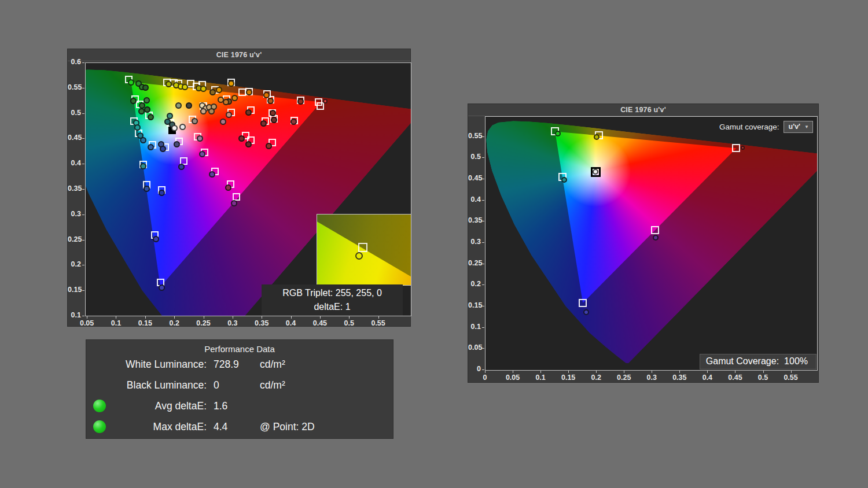 The height and width of the screenshot is (488, 868). I want to click on avg-deltae-value: 1.6, so click(232, 406).